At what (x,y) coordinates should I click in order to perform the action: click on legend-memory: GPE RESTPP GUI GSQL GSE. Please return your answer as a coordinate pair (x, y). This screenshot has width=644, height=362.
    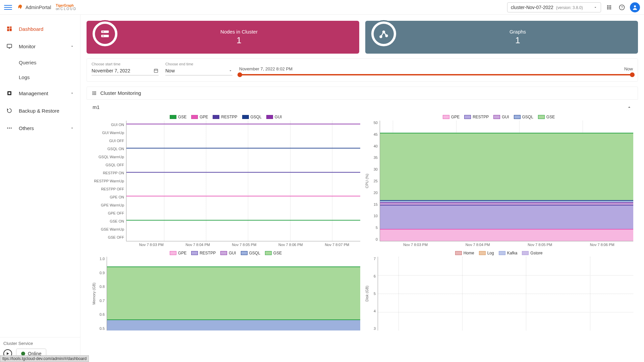
    Looking at the image, I should click on (226, 253).